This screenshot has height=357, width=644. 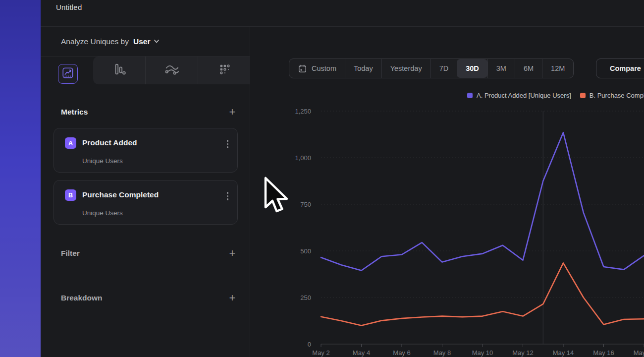 What do you see at coordinates (309, 344) in the screenshot?
I see `y-tick-label: 0` at bounding box center [309, 344].